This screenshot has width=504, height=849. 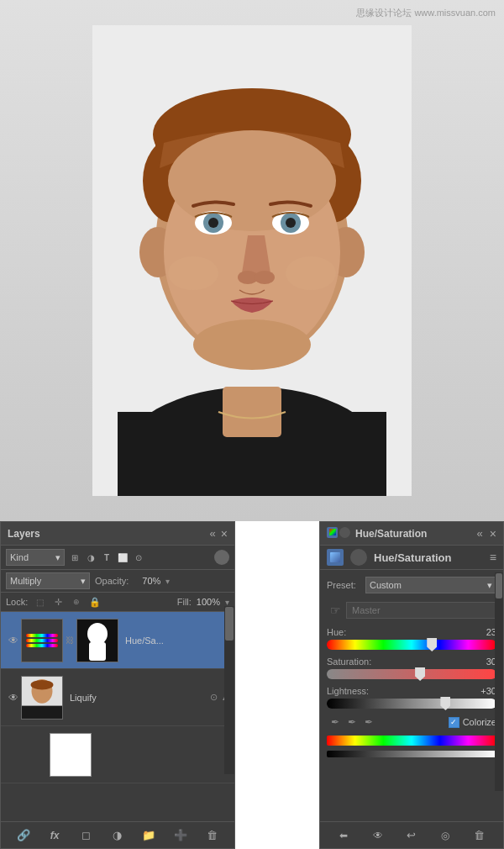 What do you see at coordinates (412, 836) in the screenshot?
I see `reset-adjustment-icon: ↩` at bounding box center [412, 836].